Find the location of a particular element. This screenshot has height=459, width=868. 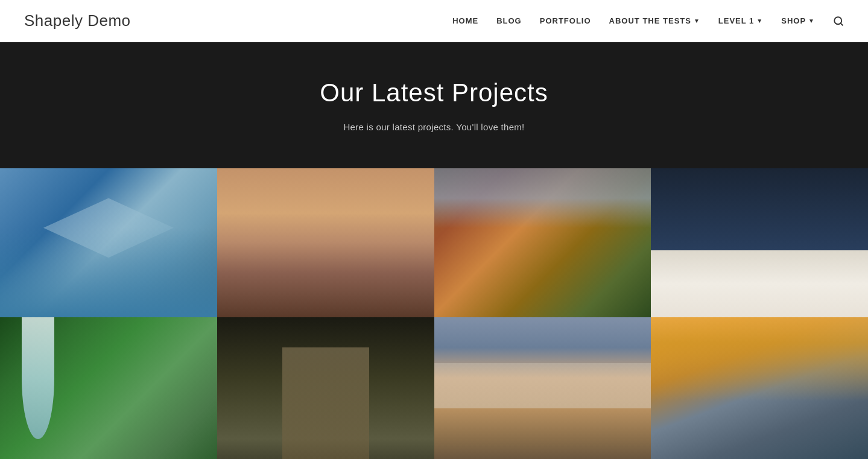

site-header: Shapely Demo HOME BLOG PORTFOLIO ABOUT T… is located at coordinates (434, 21).